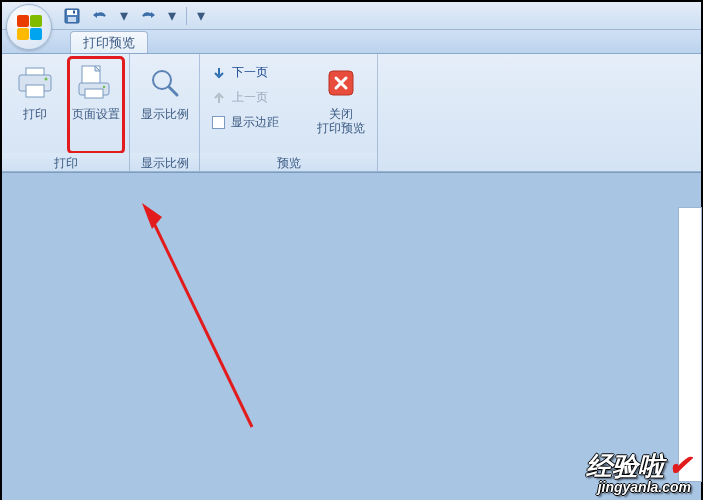 This screenshot has width=703, height=500. What do you see at coordinates (352, 16) in the screenshot?
I see `title-bar: ▾ ▾ ▾` at bounding box center [352, 16].